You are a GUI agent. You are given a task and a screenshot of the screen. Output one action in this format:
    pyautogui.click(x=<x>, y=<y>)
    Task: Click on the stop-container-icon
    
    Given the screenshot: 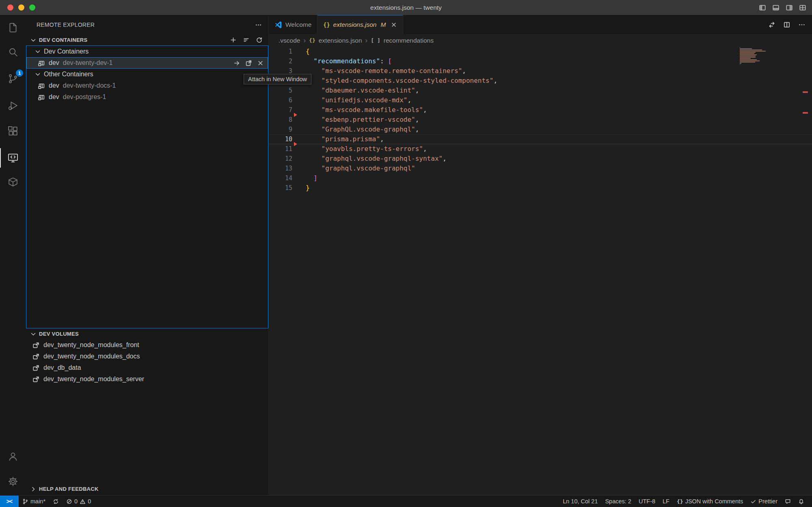 What is the action you would take?
    pyautogui.click(x=261, y=63)
    